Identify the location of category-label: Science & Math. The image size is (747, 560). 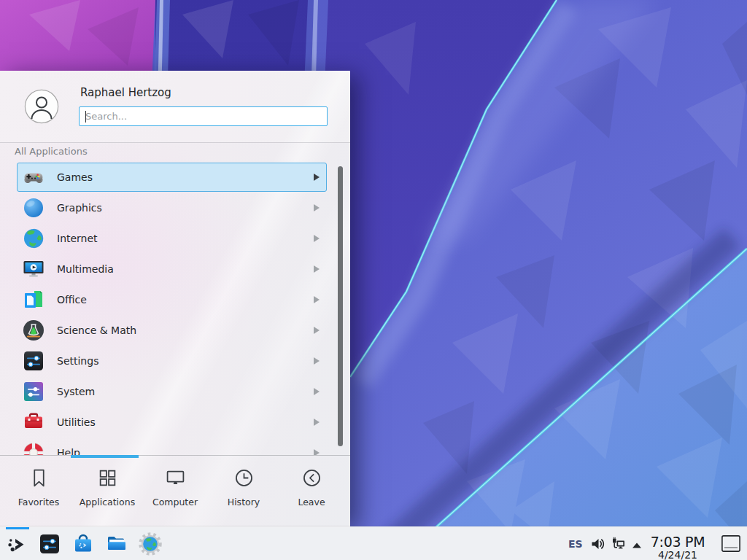
(96, 330).